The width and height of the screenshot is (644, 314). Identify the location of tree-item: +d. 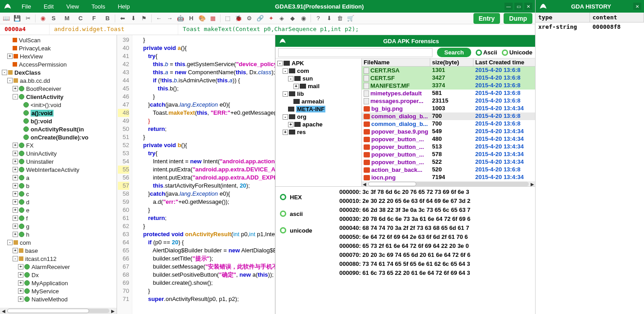
(59, 202).